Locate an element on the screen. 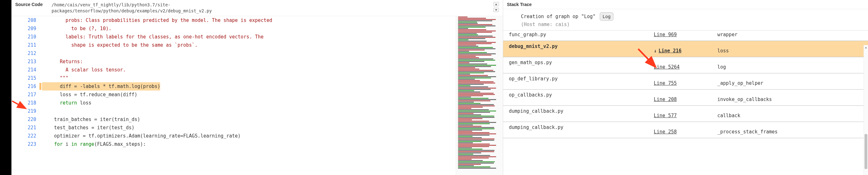 Image resolution: width=868 pixels, height=175 pixels. source-title: Source Code is located at coordinates (29, 5).